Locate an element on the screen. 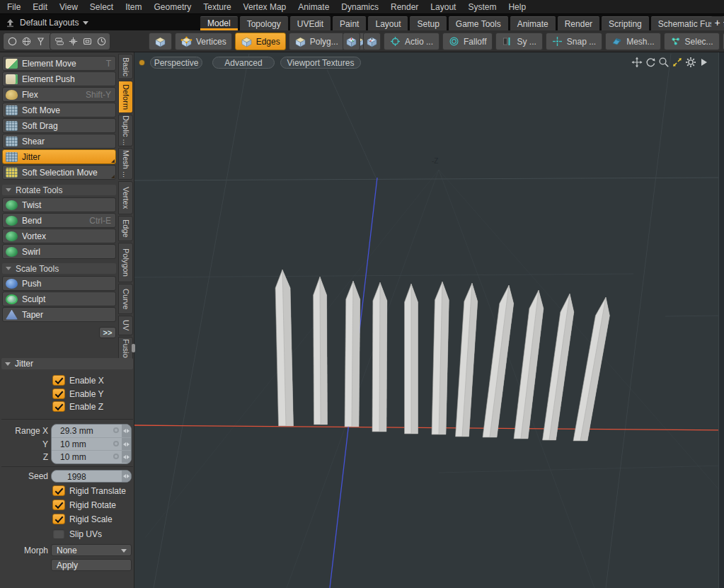 The width and height of the screenshot is (724, 588). viewport-textures-button: Viewport Textures is located at coordinates (321, 62).